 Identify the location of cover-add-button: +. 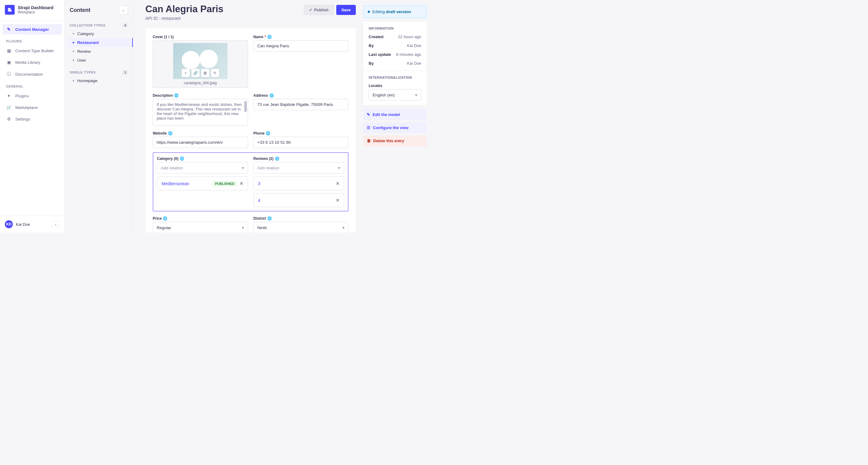
(186, 73).